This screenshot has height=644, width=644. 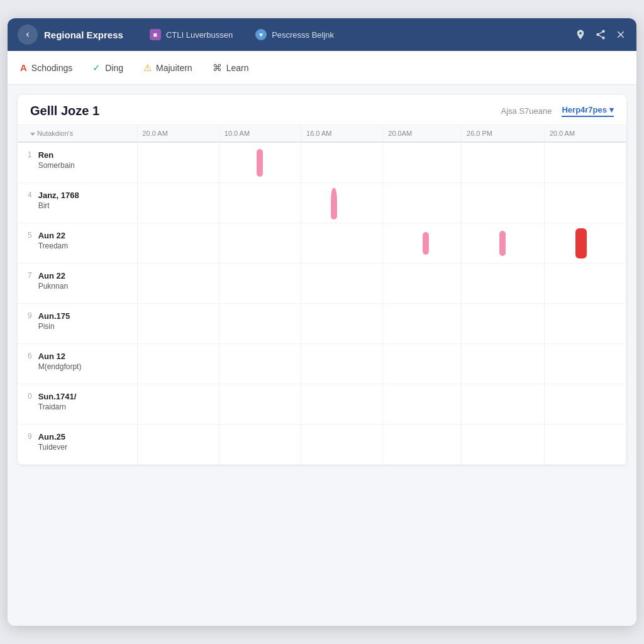 What do you see at coordinates (322, 323) in the screenshot?
I see `table-row: 9 Aun.175 Pisin` at bounding box center [322, 323].